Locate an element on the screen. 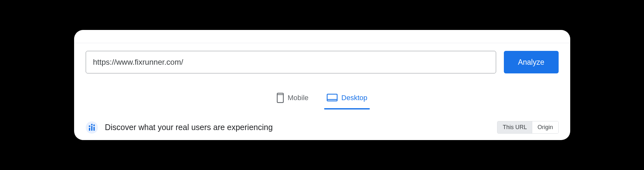 Image resolution: width=644 pixels, height=170 pixels. tab-mobile-label: Mobile is located at coordinates (298, 98).